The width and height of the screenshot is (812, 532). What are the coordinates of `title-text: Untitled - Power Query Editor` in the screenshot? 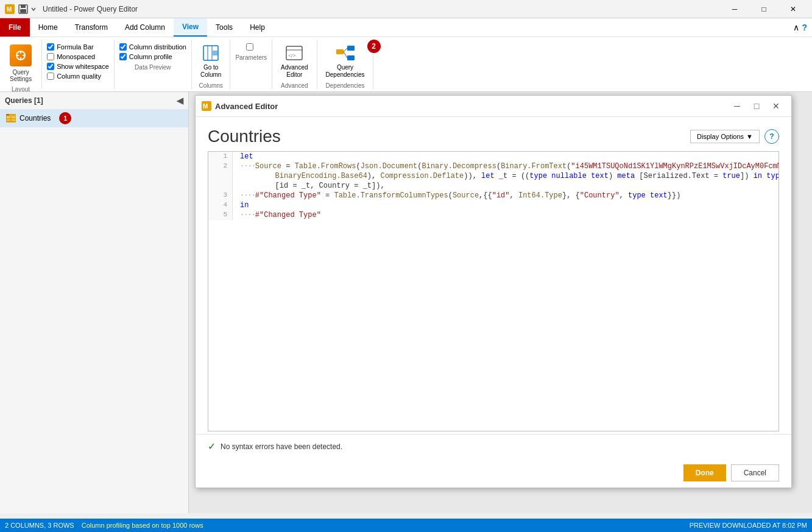 It's located at (381, 9).